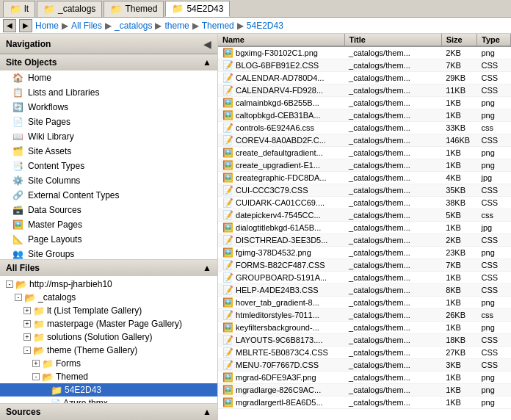 Image resolution: width=511 pixels, height=420 pixels. What do you see at coordinates (18, 254) in the screenshot?
I see `groups-icon: 👥` at bounding box center [18, 254].